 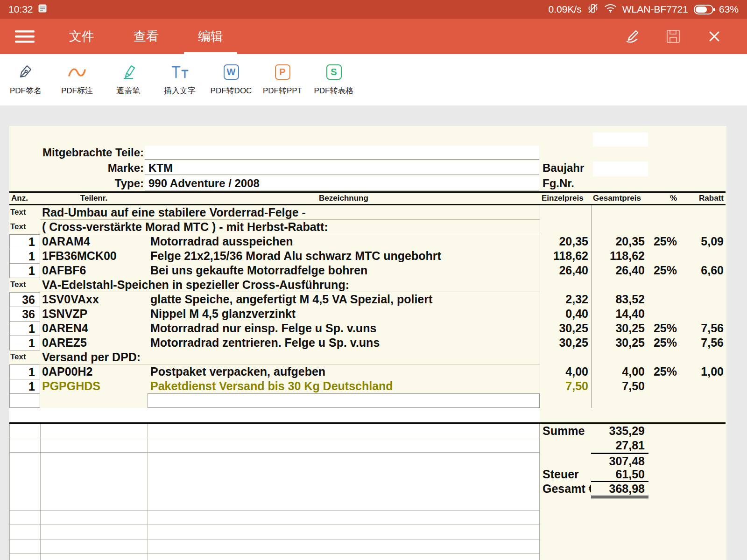 What do you see at coordinates (26, 79) in the screenshot?
I see `tool-pdf-sign: PDF签名` at bounding box center [26, 79].